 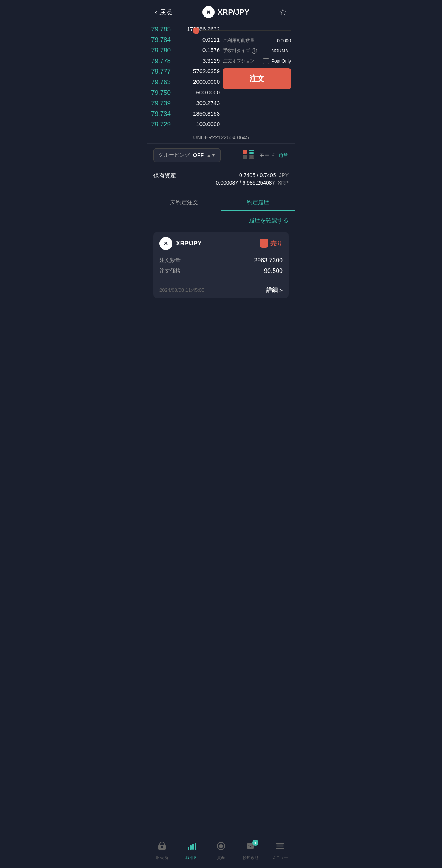 What do you see at coordinates (166, 12) in the screenshot?
I see `back-label: 戻る` at bounding box center [166, 12].